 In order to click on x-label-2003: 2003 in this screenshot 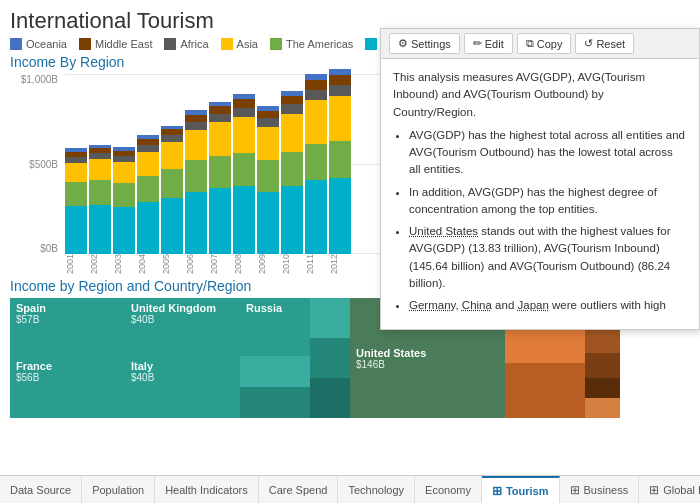, I will do `click(124, 265)`.